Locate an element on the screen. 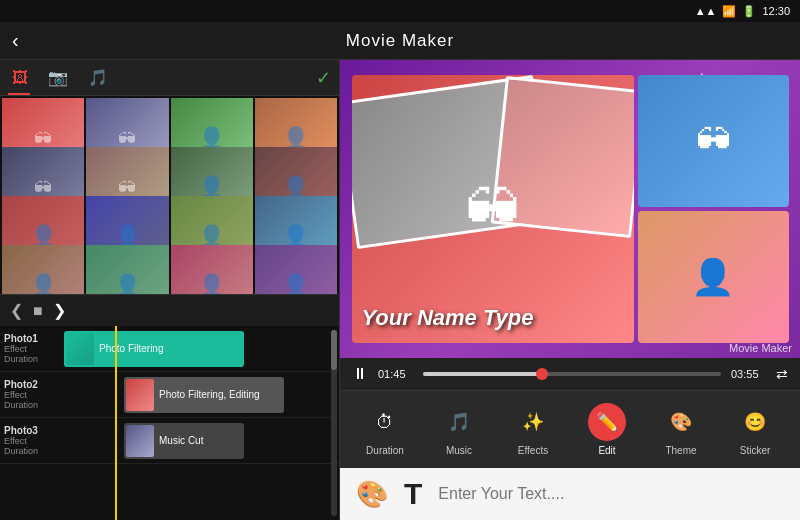 The image size is (800, 520). preview-photo-bottom: 👤 is located at coordinates (714, 277).